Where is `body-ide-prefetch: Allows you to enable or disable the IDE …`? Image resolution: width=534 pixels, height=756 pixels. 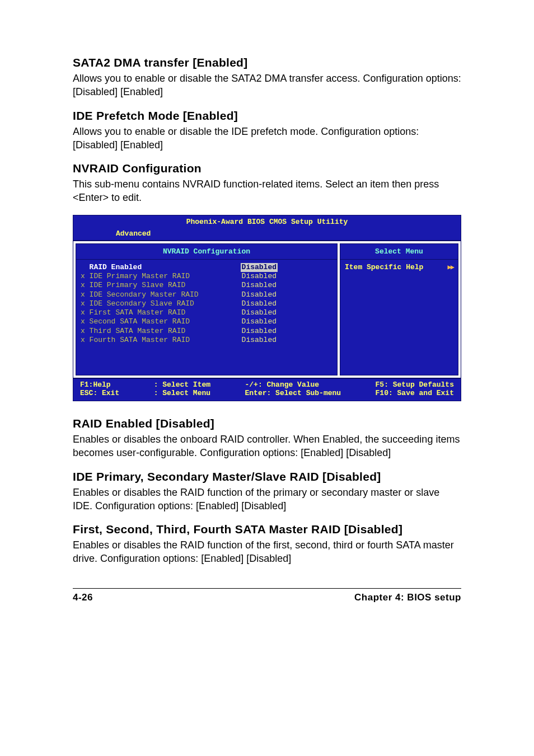 body-ide-prefetch: Allows you to enable or disable the IDE … is located at coordinates (267, 139).